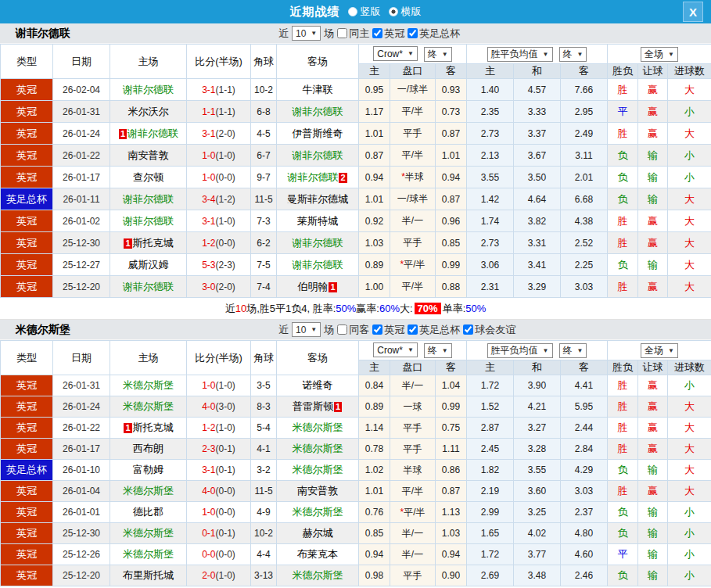  What do you see at coordinates (537, 177) in the screenshot?
I see `europe-draw-odds: 3.50` at bounding box center [537, 177].